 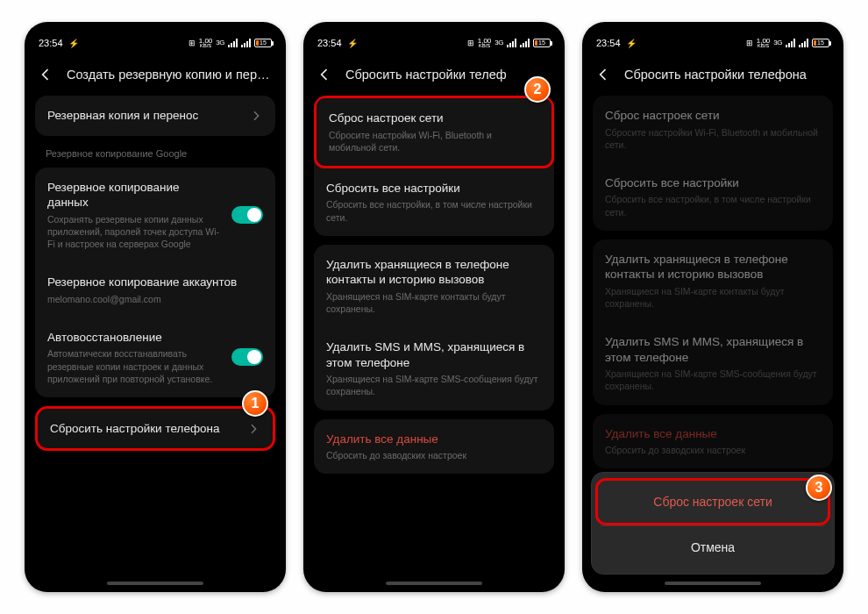 I want to click on item-subtitle: Автоматически восстанавливать резервные …, so click(x=135, y=367).